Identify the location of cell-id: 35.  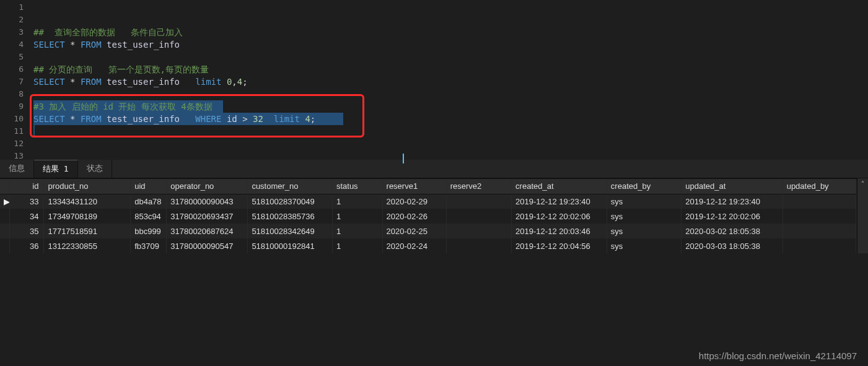
(27, 231).